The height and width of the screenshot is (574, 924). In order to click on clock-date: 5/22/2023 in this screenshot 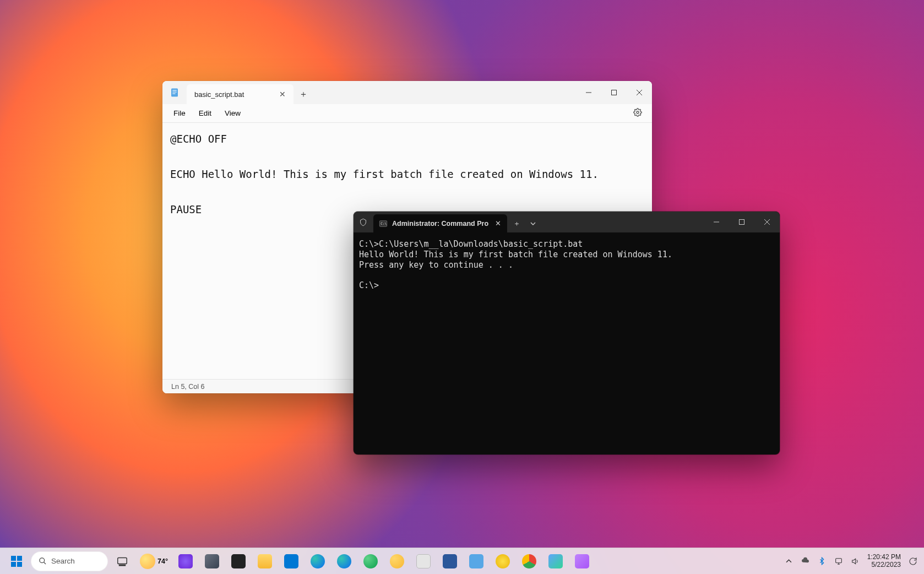, I will do `click(884, 565)`.